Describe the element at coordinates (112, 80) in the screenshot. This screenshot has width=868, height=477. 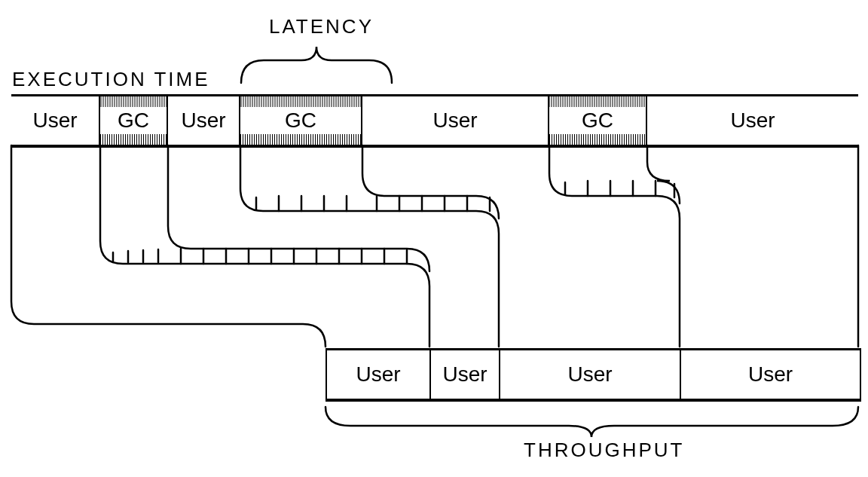
I see `execution-time-label: EXECUTION TIME` at that location.